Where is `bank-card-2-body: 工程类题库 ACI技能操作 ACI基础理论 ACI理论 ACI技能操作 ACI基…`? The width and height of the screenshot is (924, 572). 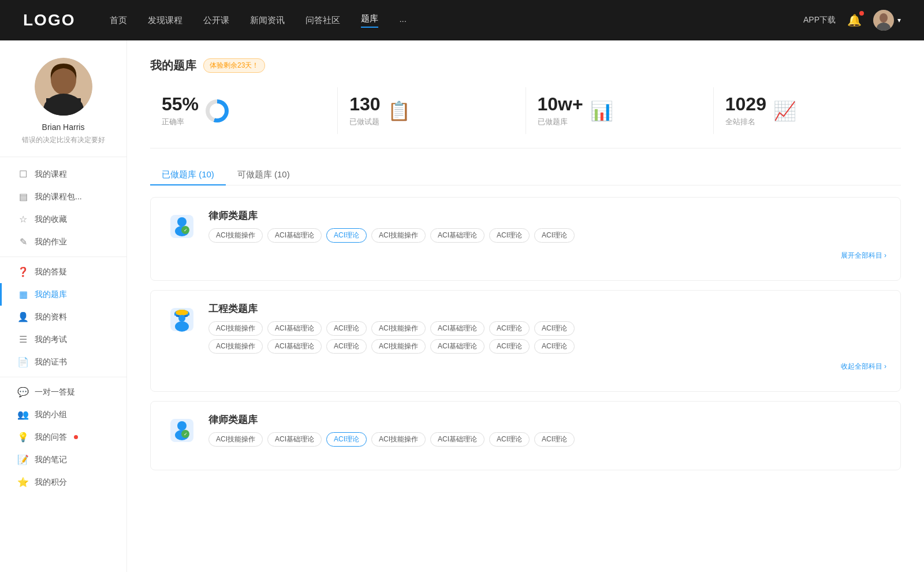 bank-card-2-body: 工程类题库 ACI技能操作 ACI基础理论 ACI理论 ACI技能操作 ACI基… is located at coordinates (547, 337).